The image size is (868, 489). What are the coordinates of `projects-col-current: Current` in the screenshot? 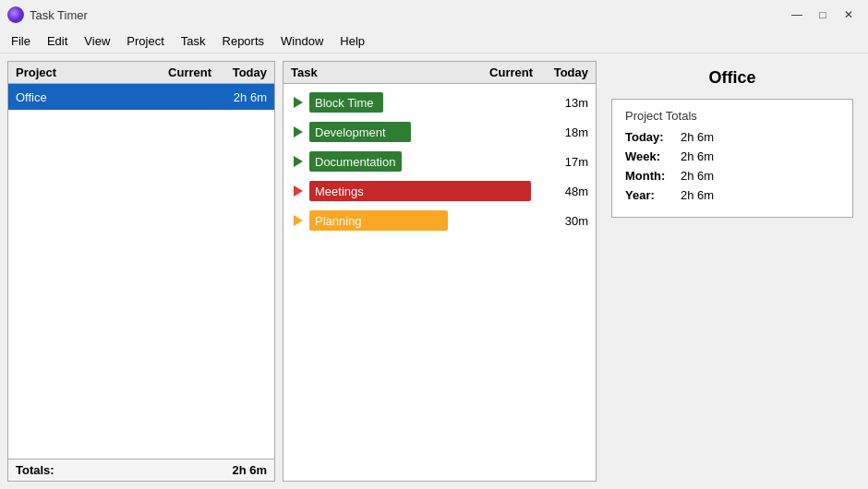 It's located at (179, 72).